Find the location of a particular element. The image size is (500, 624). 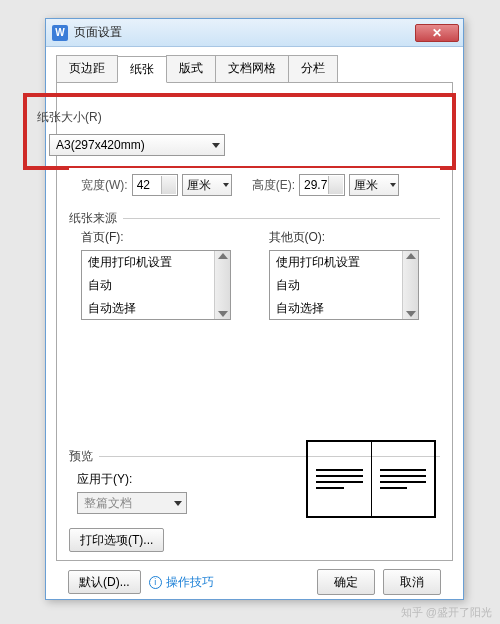

dialog-footer: 默认(D)... i 操作技巧 确定 取消 is located at coordinates (254, 578).